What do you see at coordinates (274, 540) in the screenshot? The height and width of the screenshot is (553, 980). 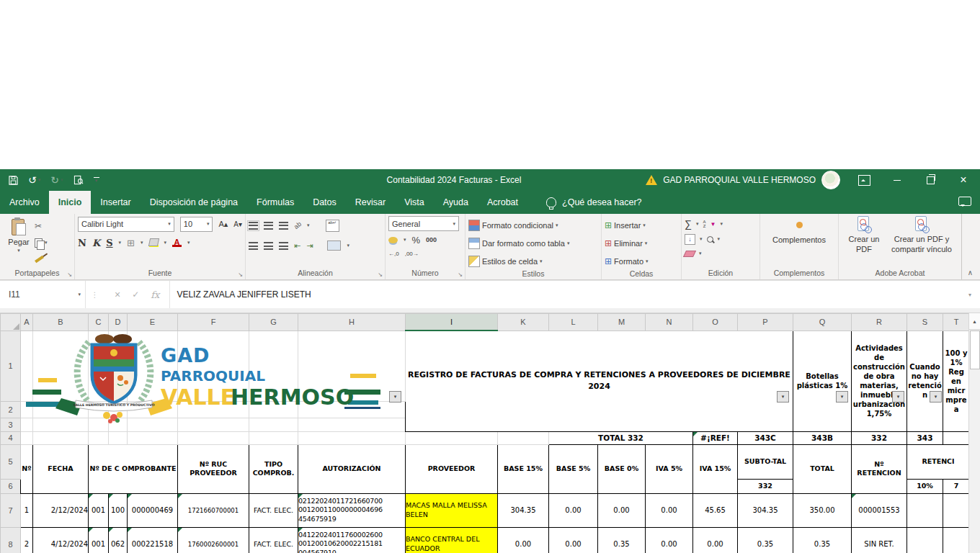 I see `cell-tipo: FACT. ELEC.` at bounding box center [274, 540].